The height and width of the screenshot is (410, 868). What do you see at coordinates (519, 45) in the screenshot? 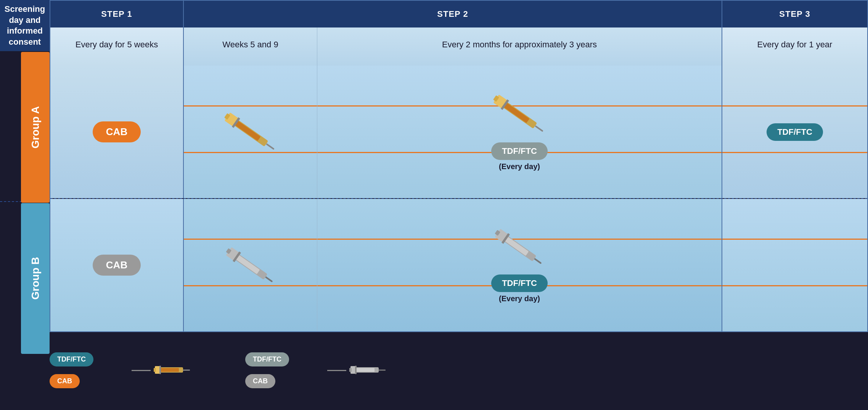
I see `step2-right-desc: Every 2 months for approximately 3 years` at bounding box center [519, 45].